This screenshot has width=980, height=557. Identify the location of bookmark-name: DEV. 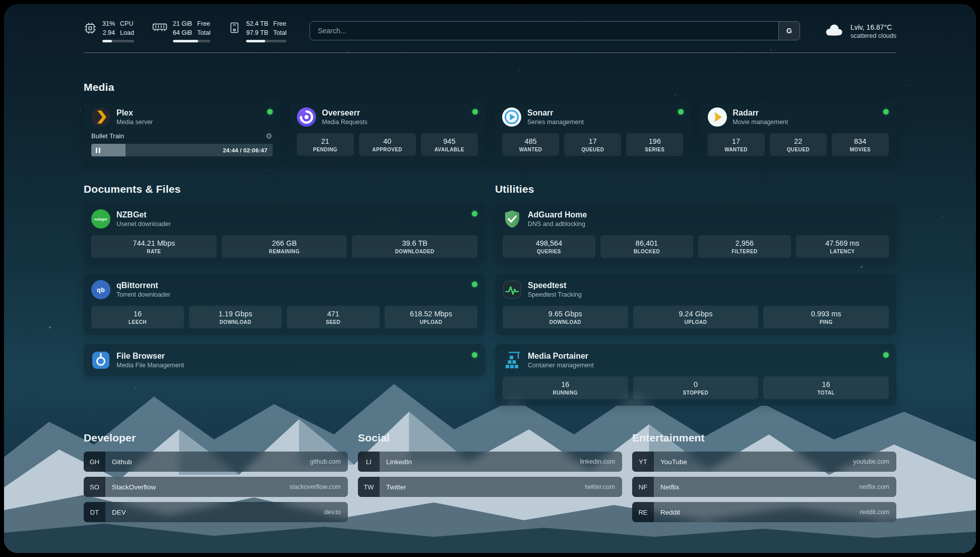
(119, 513).